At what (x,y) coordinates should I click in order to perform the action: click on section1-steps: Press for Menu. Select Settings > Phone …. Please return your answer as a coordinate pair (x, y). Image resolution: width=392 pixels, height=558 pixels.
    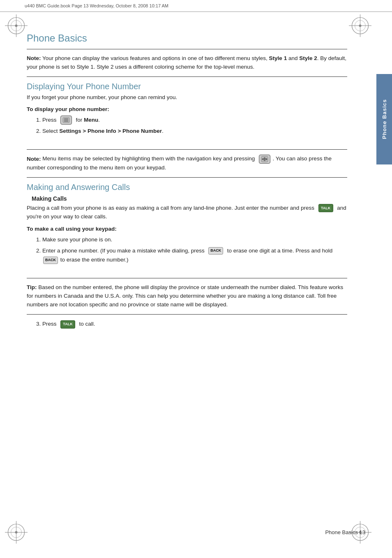
    Looking at the image, I should click on (195, 126).